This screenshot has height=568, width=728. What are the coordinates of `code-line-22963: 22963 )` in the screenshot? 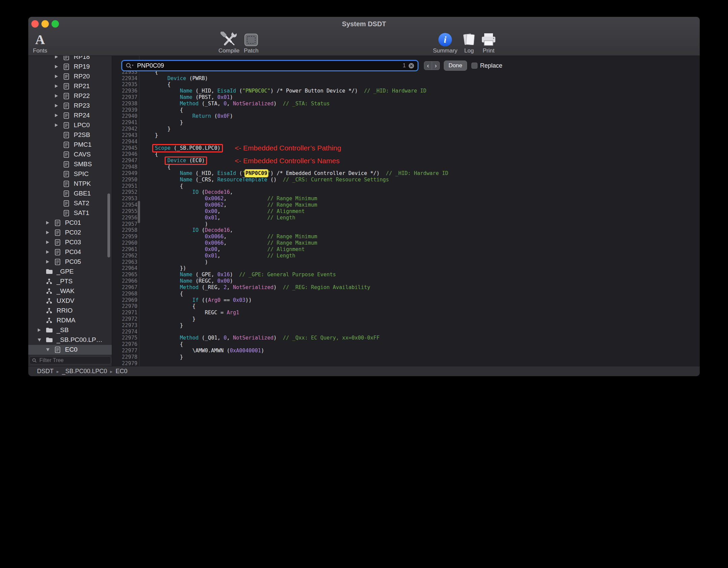 It's located at (406, 262).